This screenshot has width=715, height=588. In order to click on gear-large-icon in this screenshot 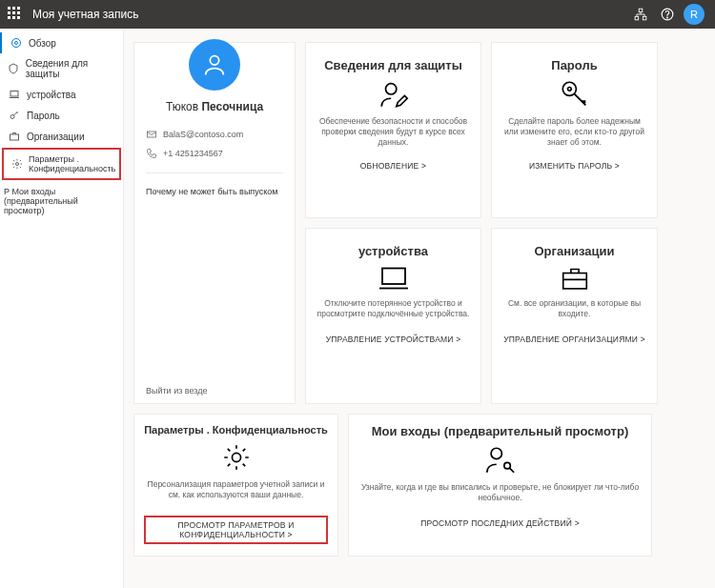, I will do `click(236, 457)`.